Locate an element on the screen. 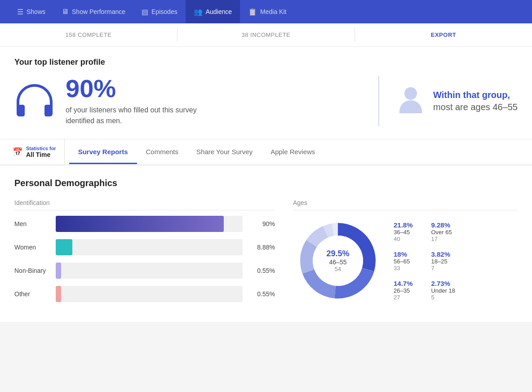  legend-range-18-25: 18–25 is located at coordinates (443, 262).